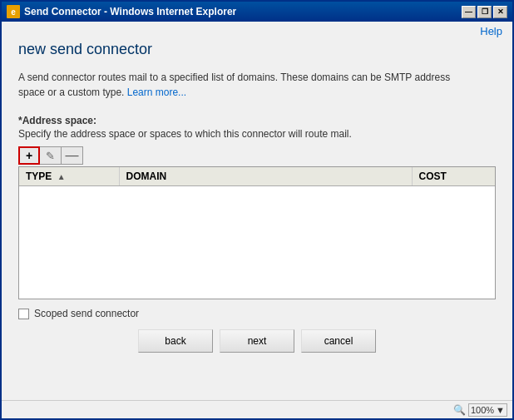 The image size is (514, 420). I want to click on title-bar-controls: — ❐ ✕, so click(484, 12).